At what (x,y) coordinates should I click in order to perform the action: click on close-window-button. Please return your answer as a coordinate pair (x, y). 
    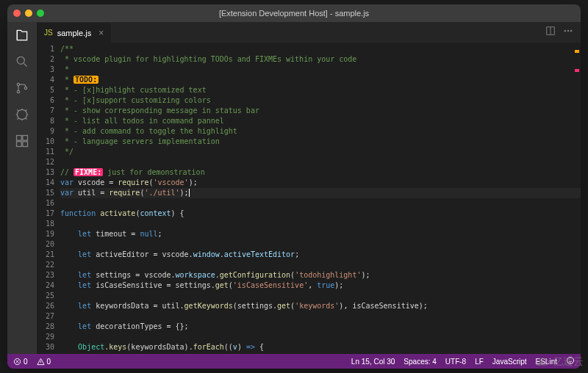
    Looking at the image, I should click on (17, 13).